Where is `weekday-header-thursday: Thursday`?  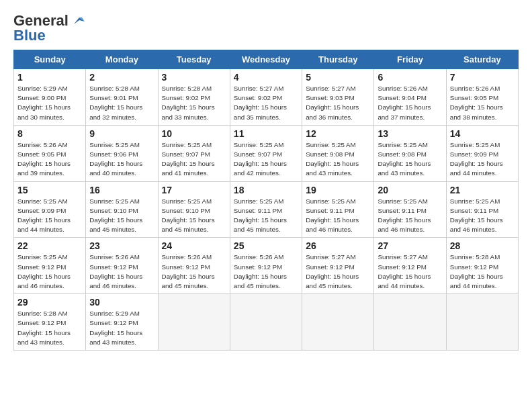 weekday-header-thursday: Thursday is located at coordinates (339, 60).